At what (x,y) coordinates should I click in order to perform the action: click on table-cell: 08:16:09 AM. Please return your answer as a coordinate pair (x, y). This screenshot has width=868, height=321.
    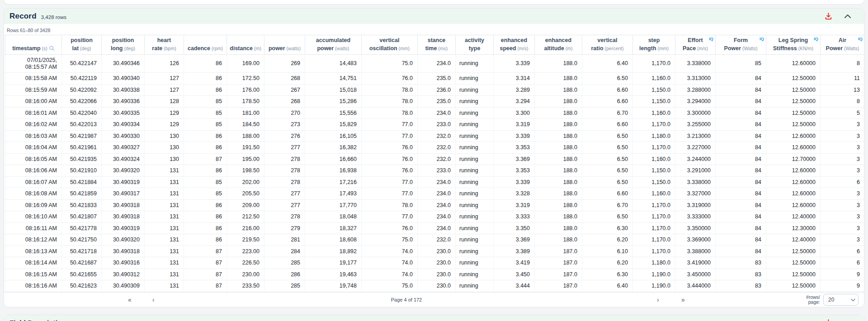
    Looking at the image, I should click on (33, 205).